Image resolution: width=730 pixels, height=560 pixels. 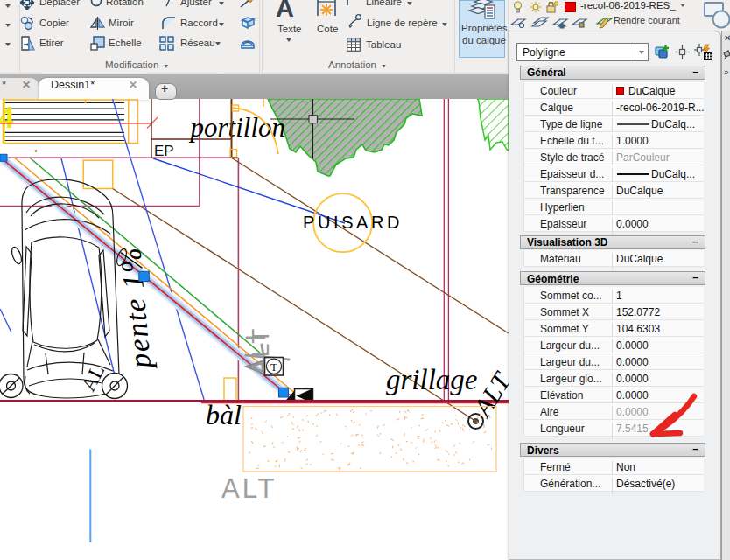 I want to click on svg-text: T, so click(x=274, y=368).